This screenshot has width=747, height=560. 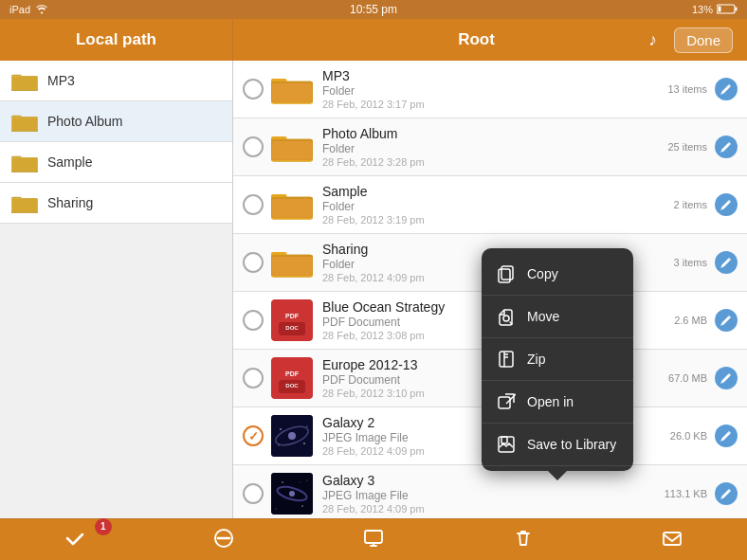 What do you see at coordinates (490, 492) in the screenshot?
I see `list-item: Galaxy 3 JPEG Image File 28 Feb, 2012 4:…` at bounding box center [490, 492].